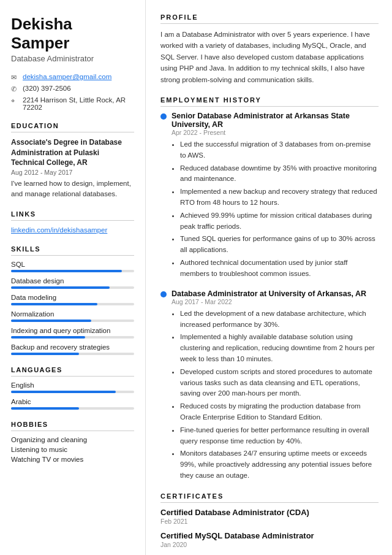  I want to click on hobby-item: Organizing and cleaning, so click(72, 440).